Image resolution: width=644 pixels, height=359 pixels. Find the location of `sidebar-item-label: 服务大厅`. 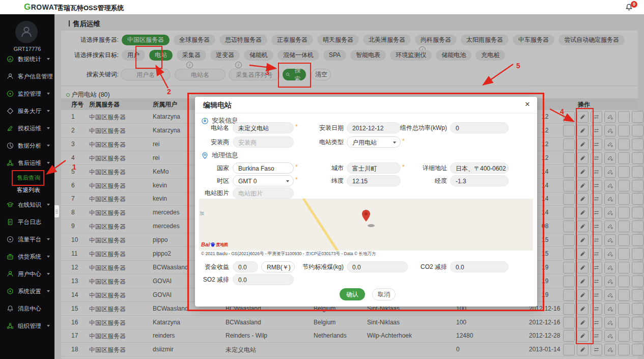

sidebar-item-label: 服务大厅 is located at coordinates (30, 111).